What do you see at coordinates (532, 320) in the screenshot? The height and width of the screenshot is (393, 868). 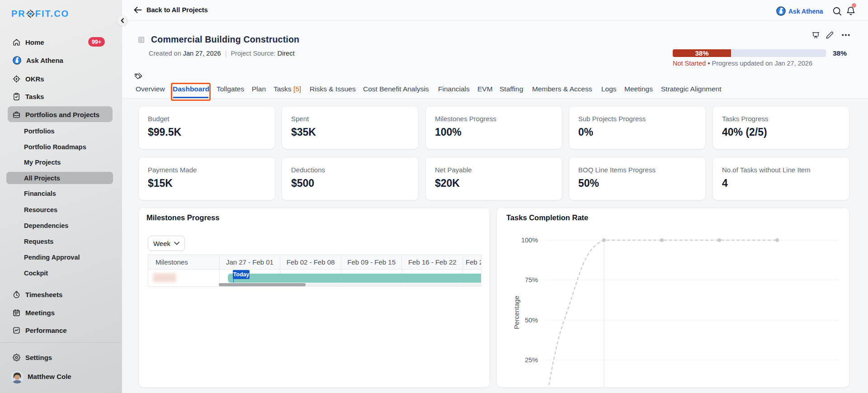 I see `svg-text: 50%` at bounding box center [532, 320].